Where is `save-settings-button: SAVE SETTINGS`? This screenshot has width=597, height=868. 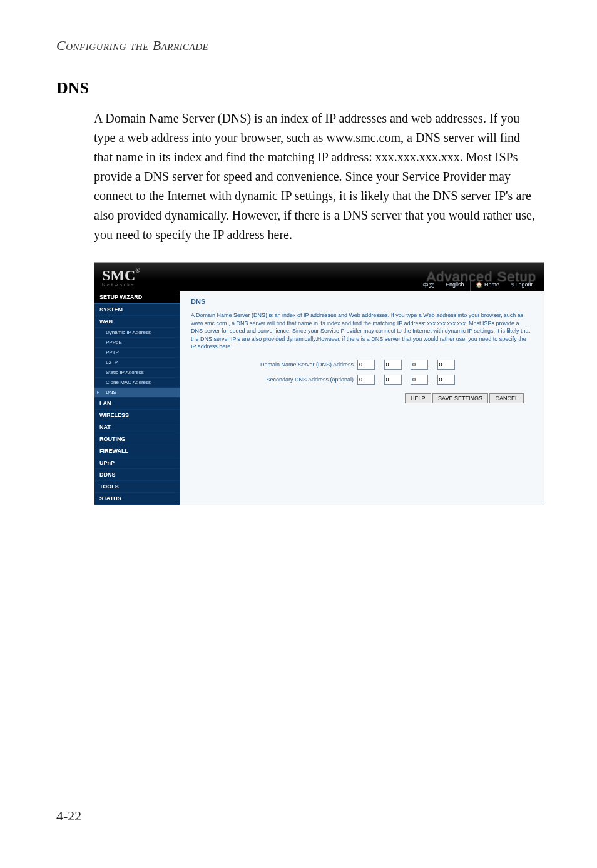
save-settings-button: SAVE SETTINGS is located at coordinates (461, 398).